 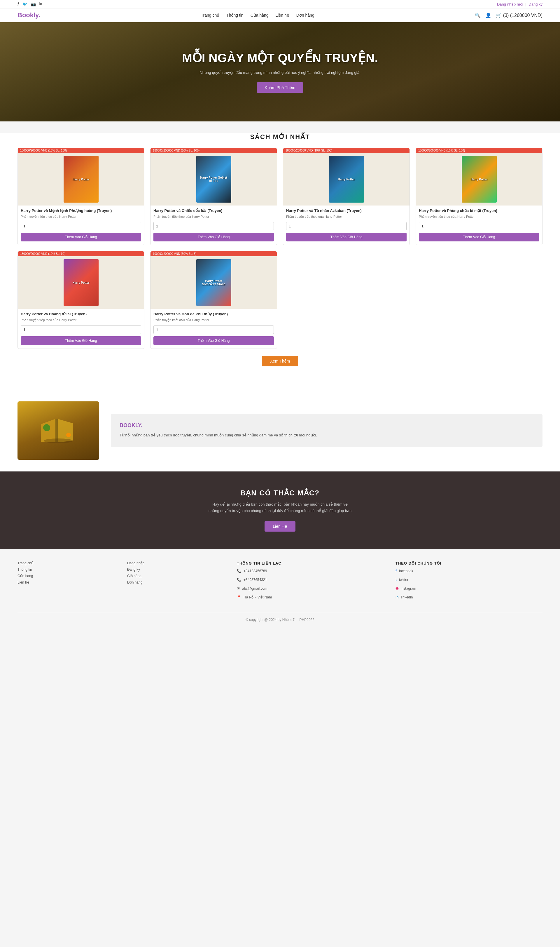 What do you see at coordinates (310, 563) in the screenshot?
I see `footer-contact-title: THÔNG TIN LIÊN LẠC` at bounding box center [310, 563].